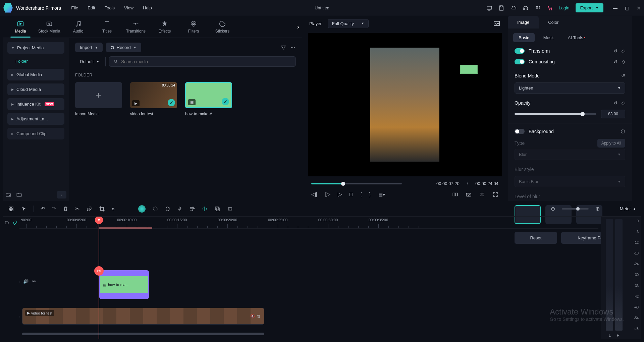 The width and height of the screenshot is (644, 342). What do you see at coordinates (99, 278) in the screenshot?
I see `playhead: ▼ ✂` at bounding box center [99, 278].